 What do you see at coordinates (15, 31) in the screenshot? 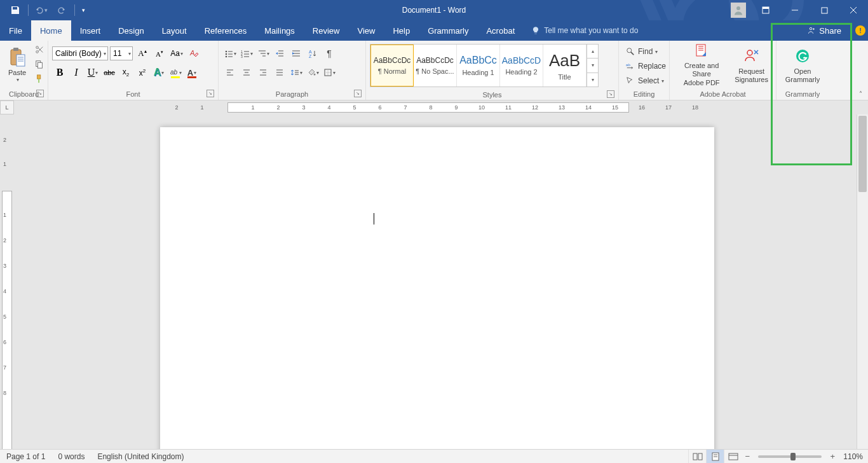
I see `tab-file: File` at bounding box center [15, 31].